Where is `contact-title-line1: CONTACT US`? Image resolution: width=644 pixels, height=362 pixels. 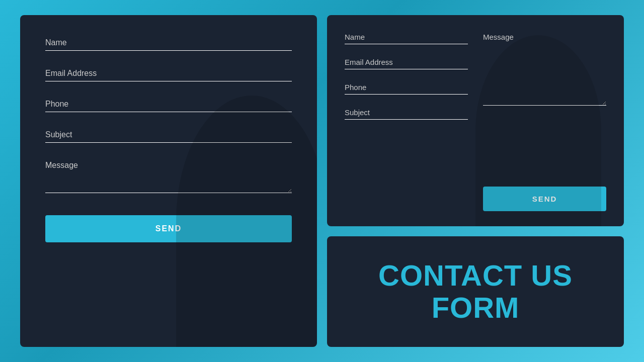 contact-title-line1: CONTACT US is located at coordinates (475, 276).